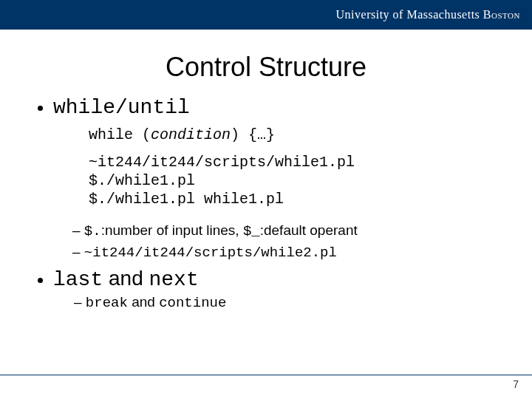  Describe the element at coordinates (276, 242) in the screenshot. I see `notes-list: $.:number of input lines, $_:default ope…` at that location.